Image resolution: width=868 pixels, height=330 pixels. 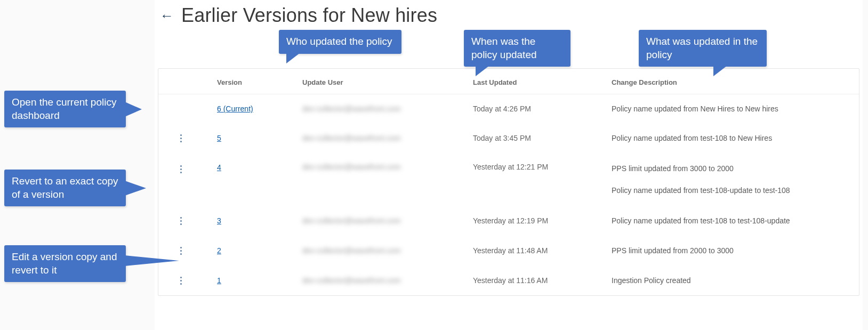 What do you see at coordinates (703, 48) in the screenshot?
I see `callout-what: What was updated in the policy` at bounding box center [703, 48].